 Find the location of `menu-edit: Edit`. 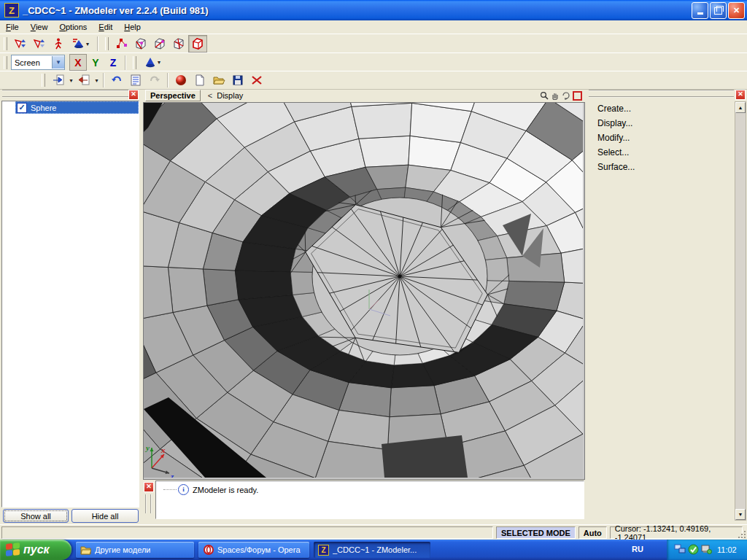

menu-edit: Edit is located at coordinates (105, 27).